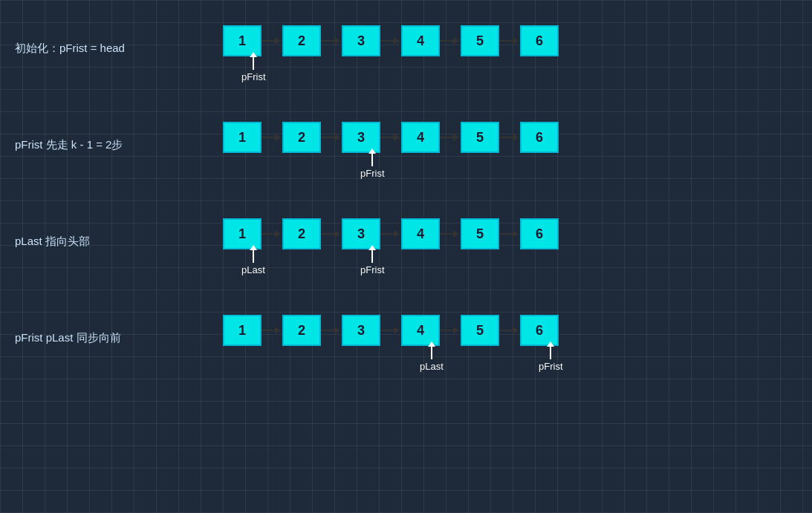 The height and width of the screenshot is (513, 812). I want to click on row-label-0: 初始化：pFrist = head, so click(119, 40).